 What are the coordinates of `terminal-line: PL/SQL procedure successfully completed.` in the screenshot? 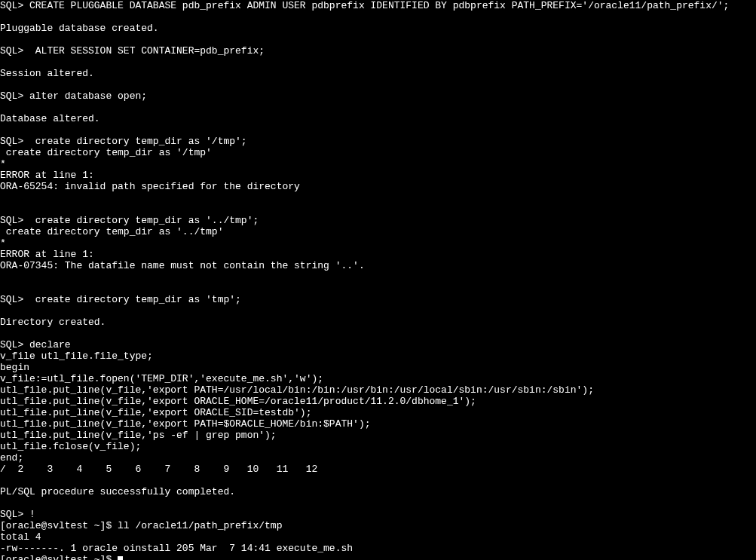 It's located at (378, 491).